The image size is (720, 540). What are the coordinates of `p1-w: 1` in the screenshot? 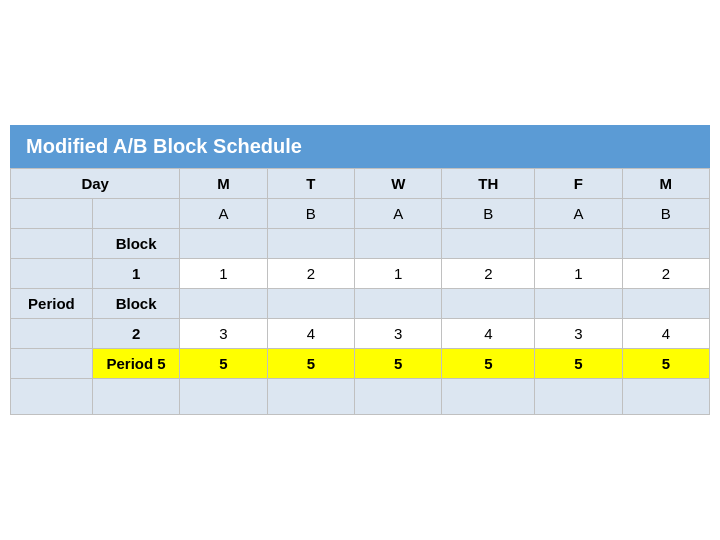 It's located at (398, 274).